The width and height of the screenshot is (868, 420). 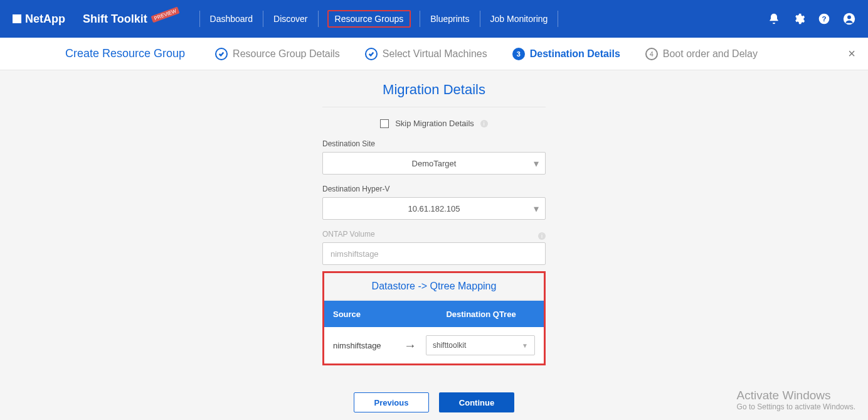 What do you see at coordinates (434, 318) in the screenshot?
I see `datastore-qtree-mapping: Datastore -> Qtree Mapping Source Destin…` at bounding box center [434, 318].